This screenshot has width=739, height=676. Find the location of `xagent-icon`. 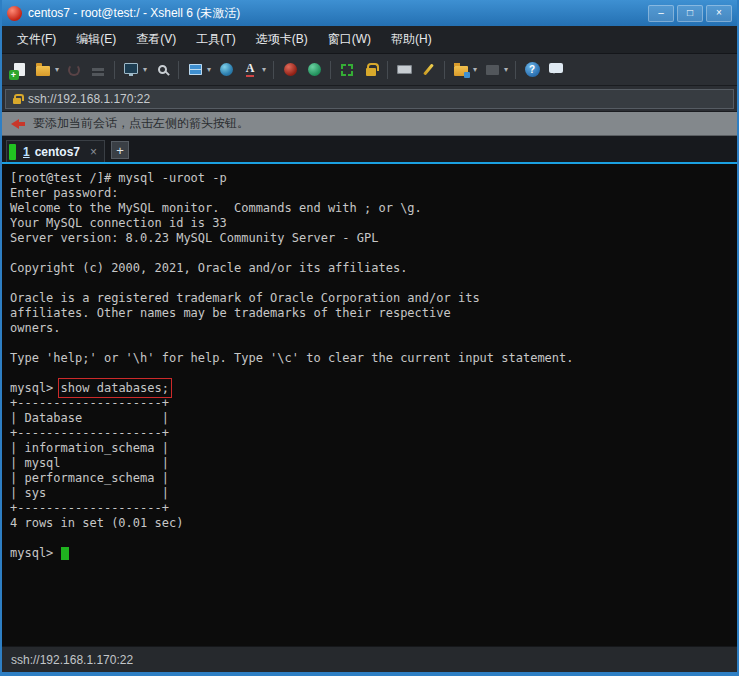

xagent-icon is located at coordinates (314, 70).